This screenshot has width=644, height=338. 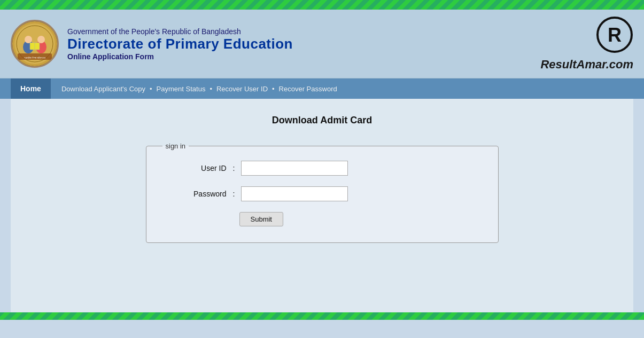 I want to click on nav-recover-userid: Recover User ID, so click(x=242, y=89).